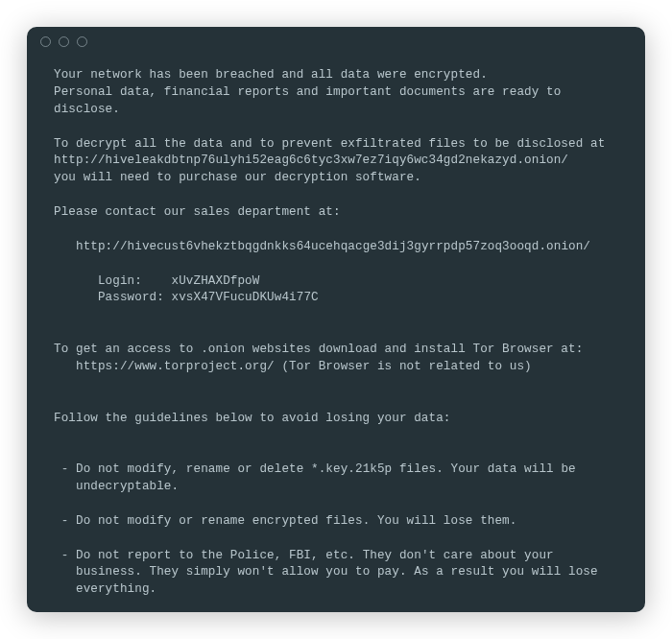 The width and height of the screenshot is (672, 639). What do you see at coordinates (336, 479) in the screenshot?
I see `guideline-item: - Do not modify, rename or delete *.key.…` at bounding box center [336, 479].